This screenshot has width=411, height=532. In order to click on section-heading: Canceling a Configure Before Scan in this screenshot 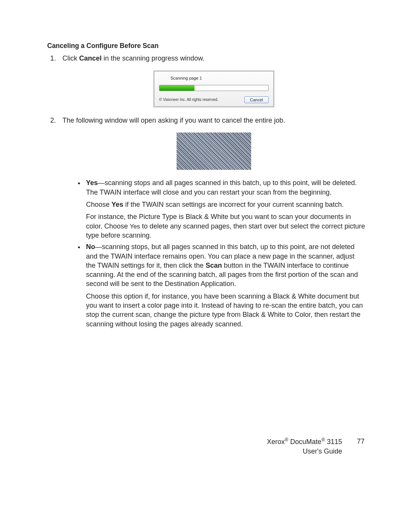, I will do `click(206, 46)`.